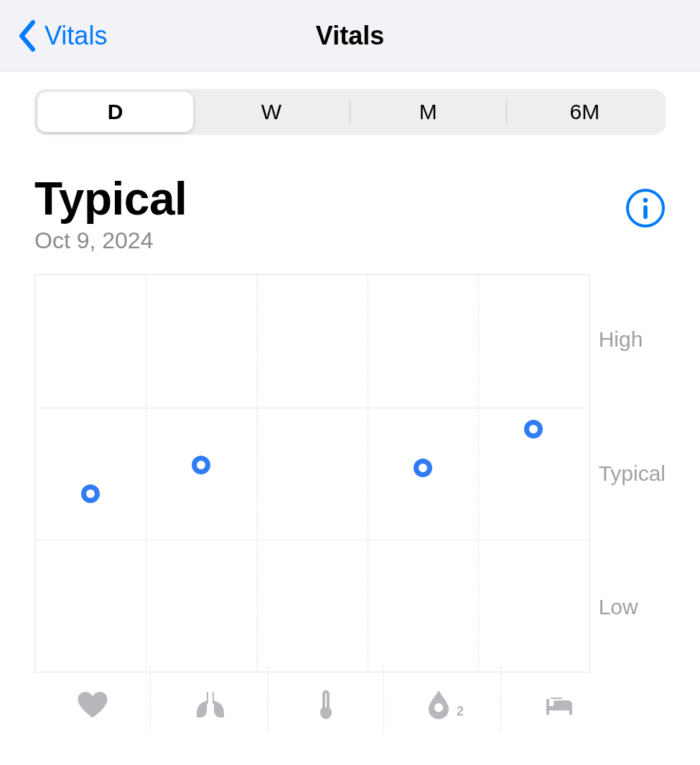 The height and width of the screenshot is (765, 700). I want to click on back-label: Vitals, so click(76, 36).